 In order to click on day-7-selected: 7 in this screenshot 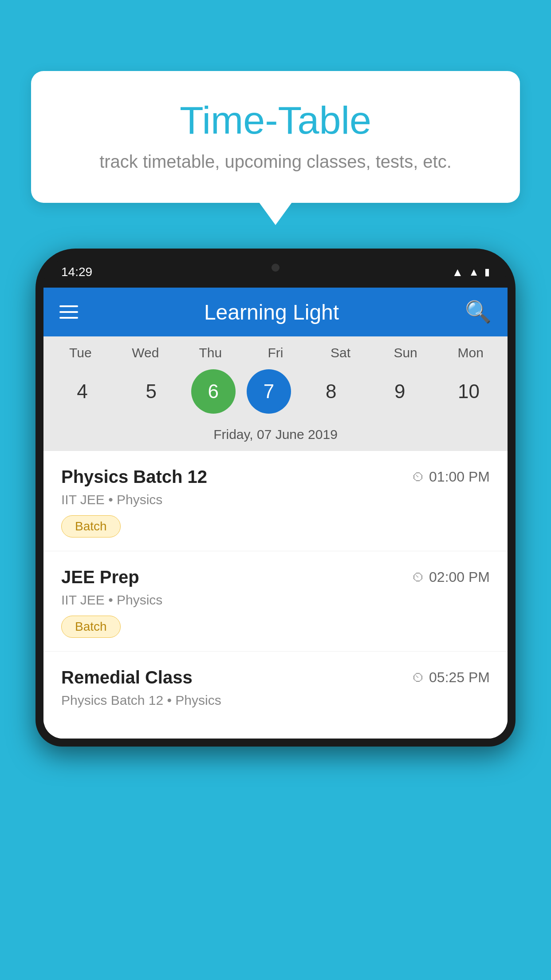, I will do `click(269, 391)`.